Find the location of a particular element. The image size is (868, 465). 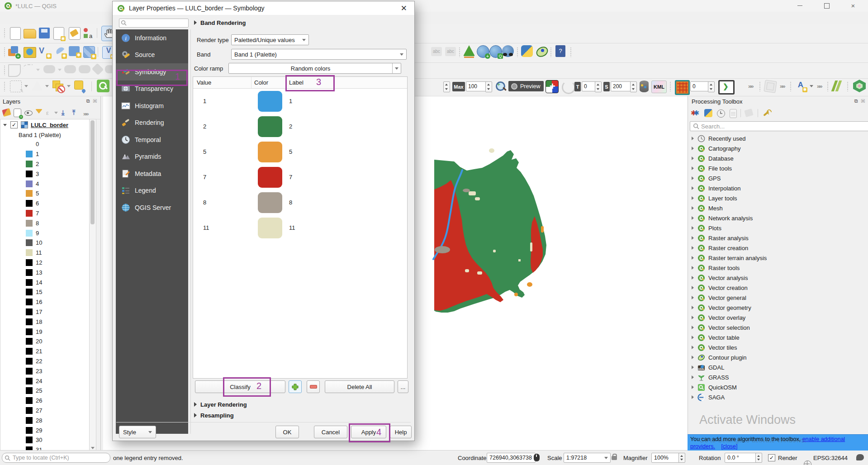

new-layout-icon: ✱ is located at coordinates (59, 33).